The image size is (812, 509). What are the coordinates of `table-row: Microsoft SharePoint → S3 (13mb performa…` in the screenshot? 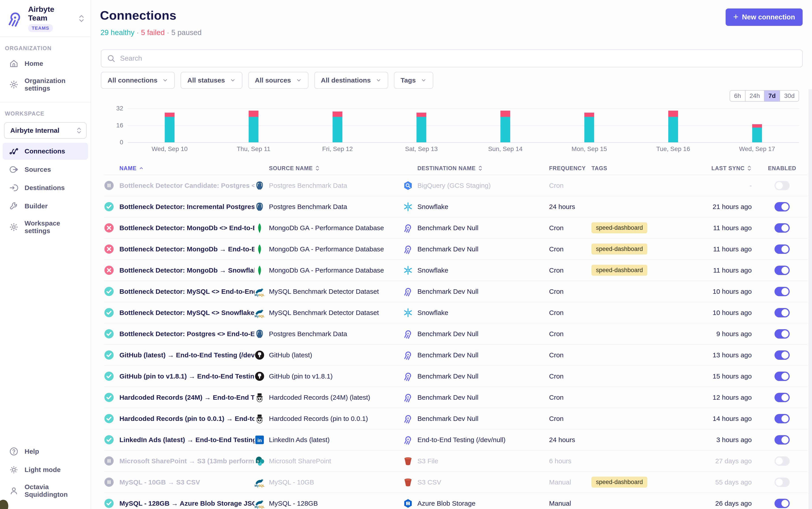 It's located at (456, 461).